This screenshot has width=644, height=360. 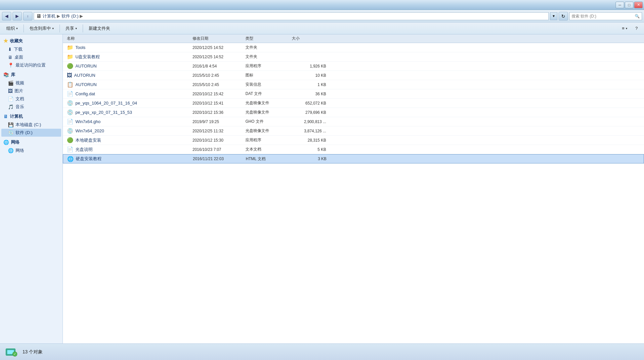 I want to click on col-size-header: 大小, so click(x=309, y=38).